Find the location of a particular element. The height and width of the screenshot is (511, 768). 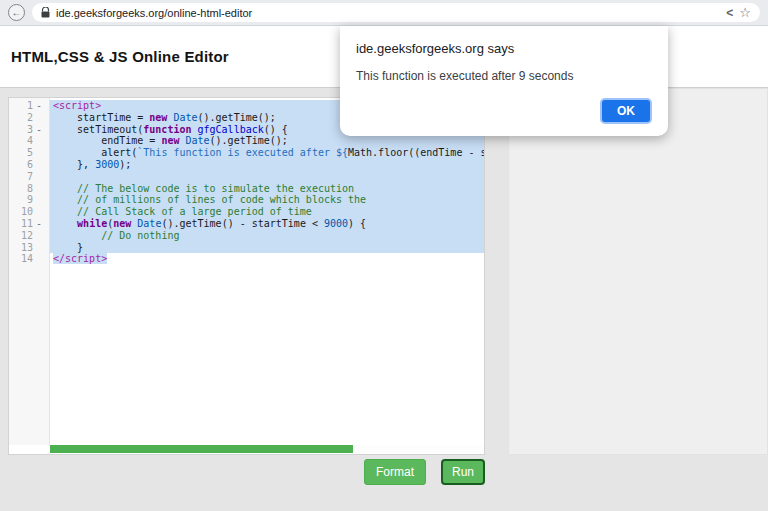

line-number-fold-marker: 11- is located at coordinates (30, 224).